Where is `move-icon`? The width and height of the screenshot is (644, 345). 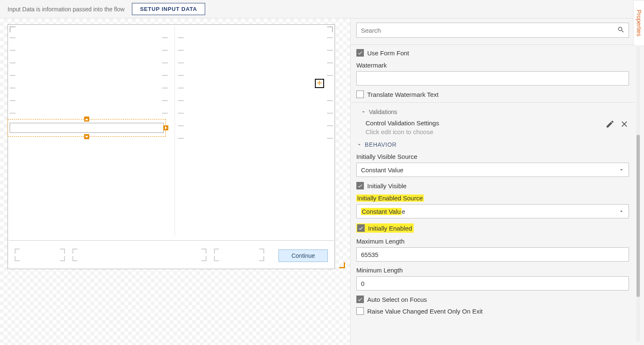 move-icon is located at coordinates (319, 83).